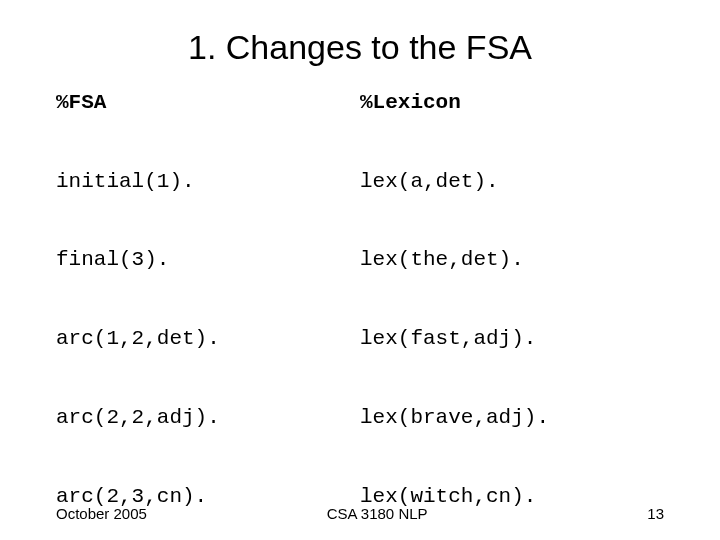  I want to click on code-line: initial(1)., so click(208, 182).